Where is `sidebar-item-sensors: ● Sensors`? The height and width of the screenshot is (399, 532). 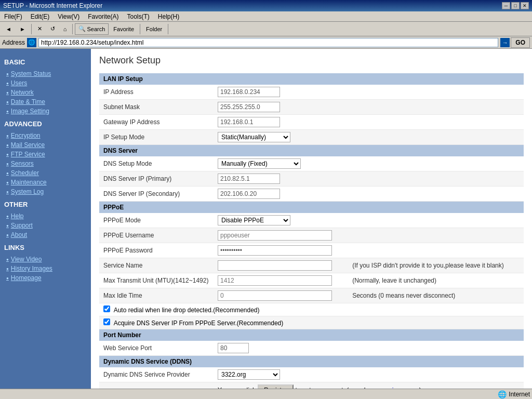
sidebar-item-sensors: ● Sensors is located at coordinates (46, 164).